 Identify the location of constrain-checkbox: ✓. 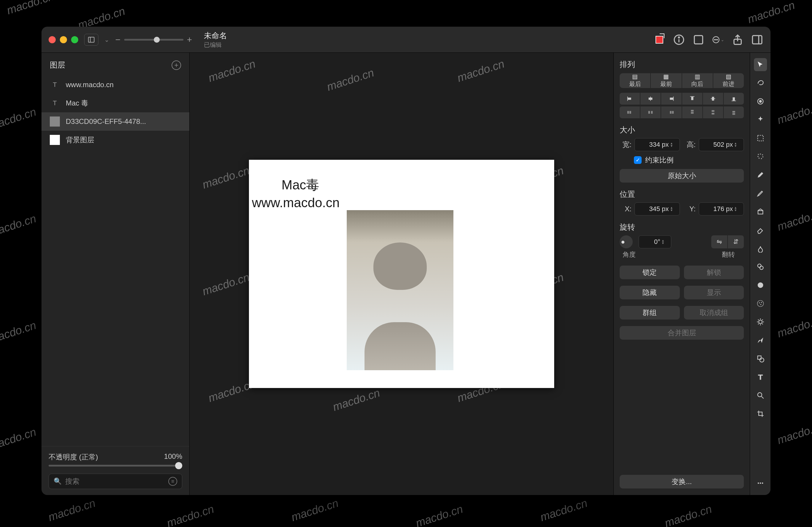
(638, 160).